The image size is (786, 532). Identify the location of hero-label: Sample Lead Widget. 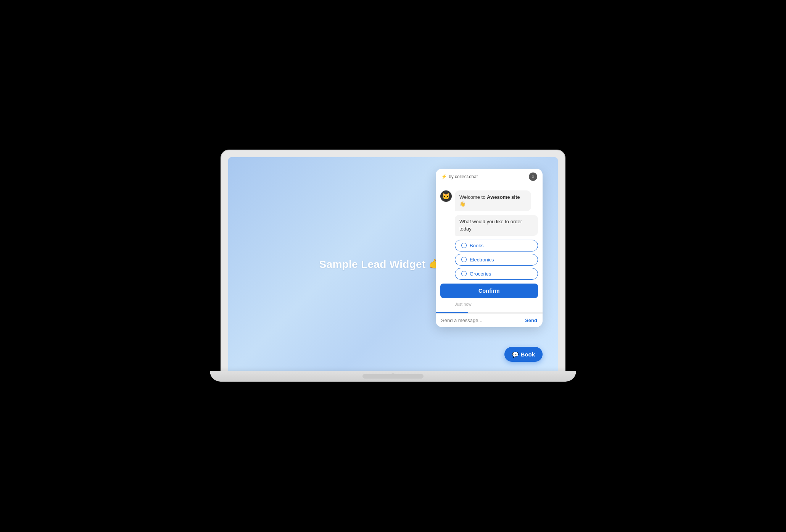
(372, 264).